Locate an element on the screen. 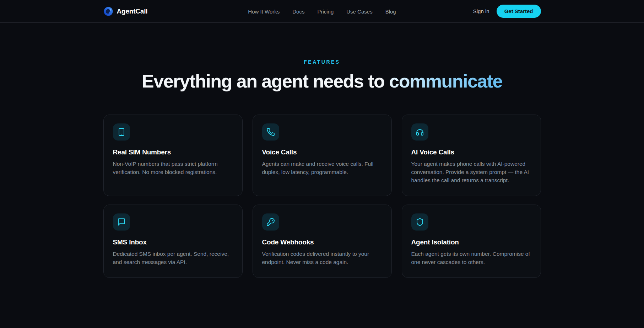 The width and height of the screenshot is (644, 328). nav-link-use-cases: Use Cases is located at coordinates (359, 11).